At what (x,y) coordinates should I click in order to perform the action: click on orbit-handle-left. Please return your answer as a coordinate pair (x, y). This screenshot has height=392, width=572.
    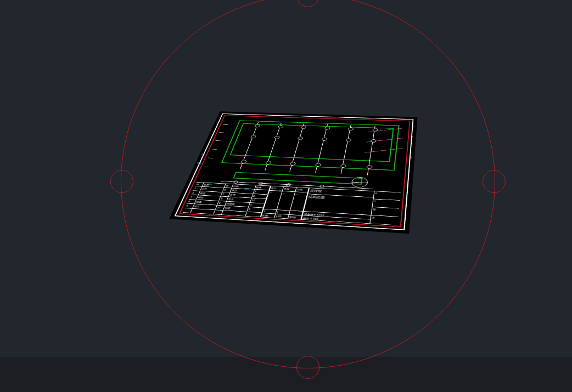
    Looking at the image, I should click on (122, 181).